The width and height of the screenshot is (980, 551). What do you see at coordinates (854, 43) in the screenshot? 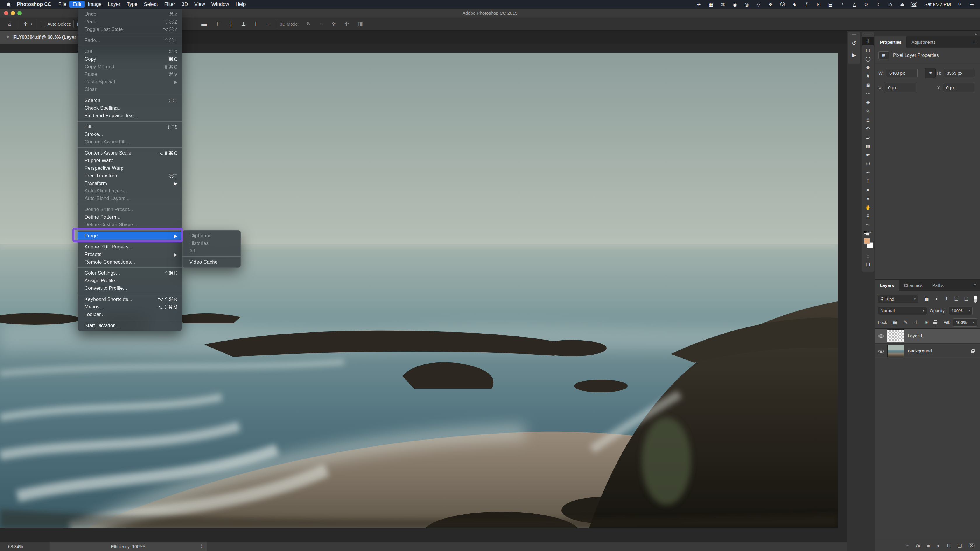
I see `history-panel-icon: ↺` at bounding box center [854, 43].